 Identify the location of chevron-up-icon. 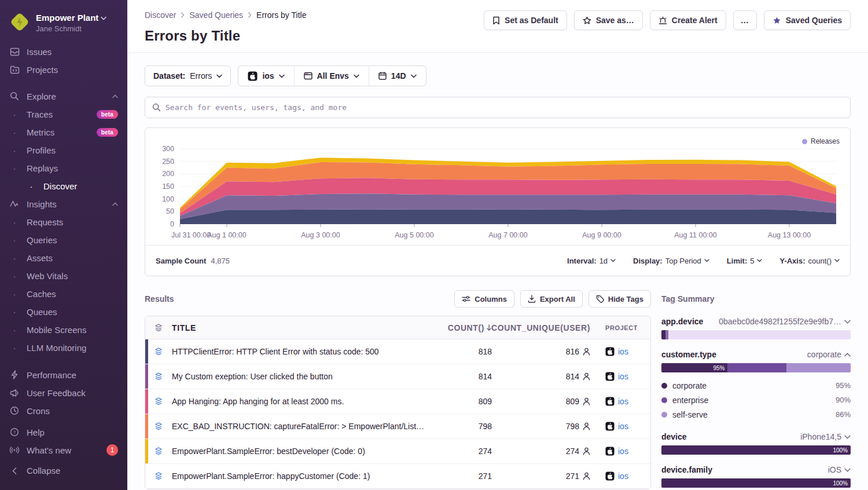
(847, 354).